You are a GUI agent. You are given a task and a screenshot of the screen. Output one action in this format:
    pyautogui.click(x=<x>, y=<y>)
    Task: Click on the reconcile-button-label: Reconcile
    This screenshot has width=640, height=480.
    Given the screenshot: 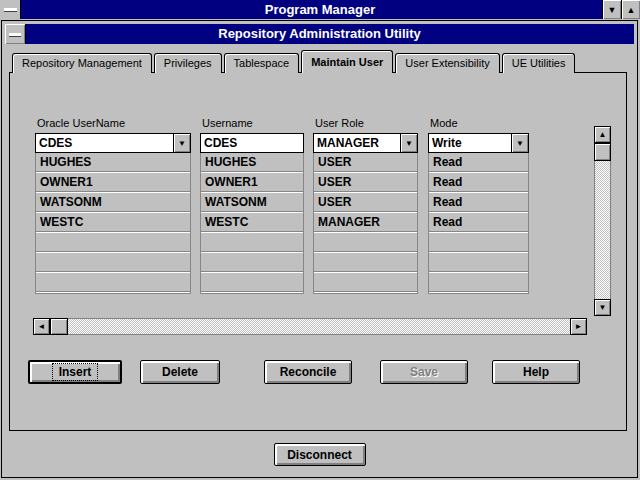 What is the action you would take?
    pyautogui.click(x=308, y=372)
    